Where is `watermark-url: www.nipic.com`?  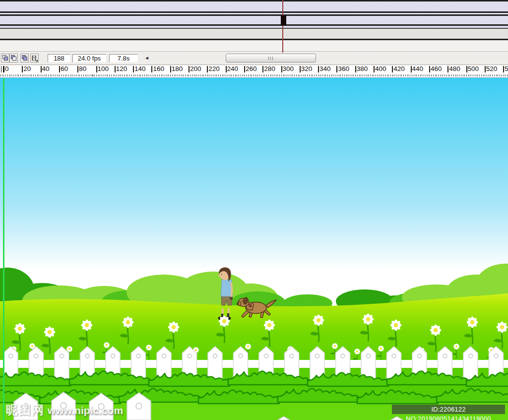 watermark-url: www.nipic.com is located at coordinates (85, 411).